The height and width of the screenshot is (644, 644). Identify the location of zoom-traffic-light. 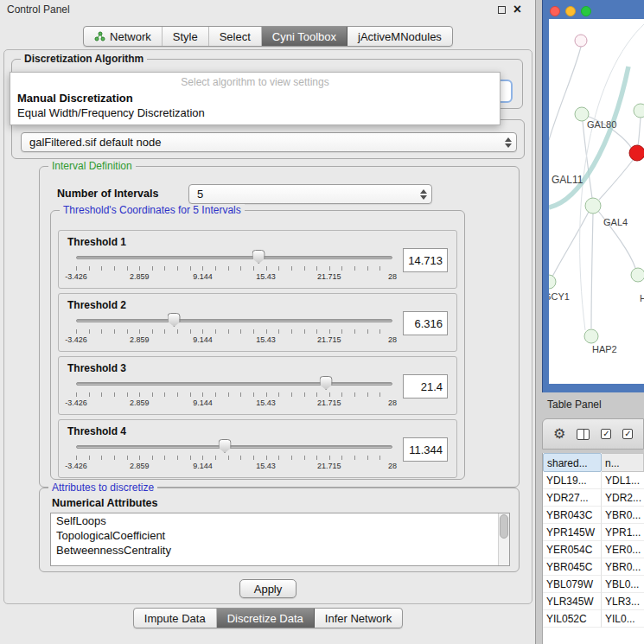
(586, 11).